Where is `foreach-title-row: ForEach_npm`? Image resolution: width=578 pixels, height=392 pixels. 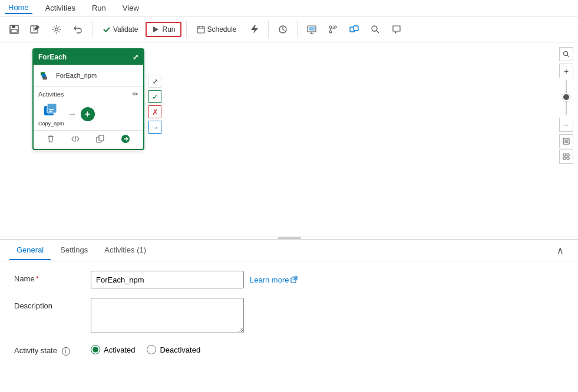 foreach-title-row: ForEach_npm is located at coordinates (88, 75).